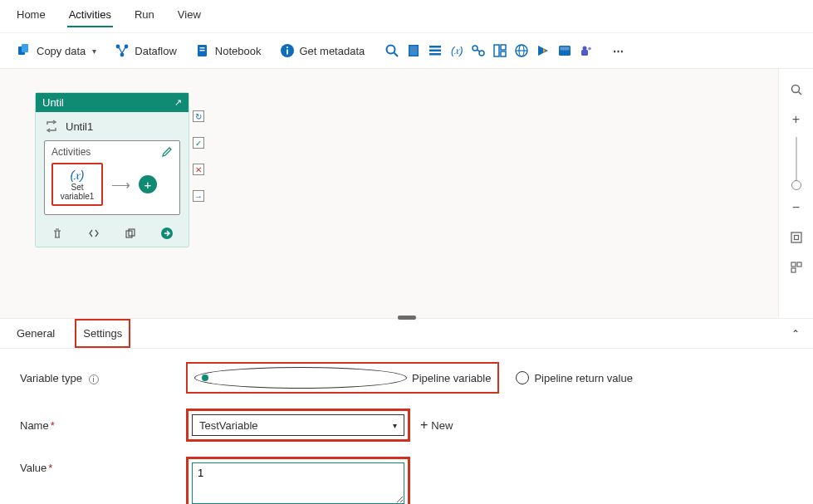 This screenshot has width=813, height=504. Describe the element at coordinates (796, 237) in the screenshot. I see `fit-icon` at that location.